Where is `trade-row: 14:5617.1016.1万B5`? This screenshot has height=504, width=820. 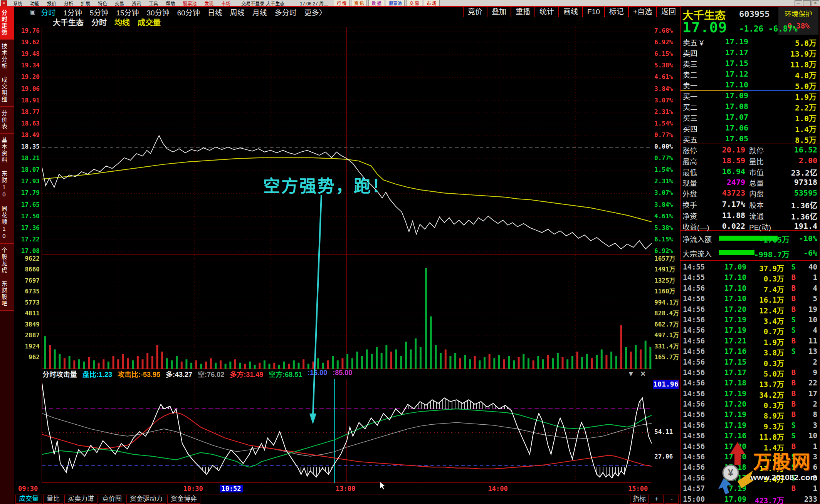
trade-row: 14:5617.1016.1万B5 is located at coordinates (750, 298).